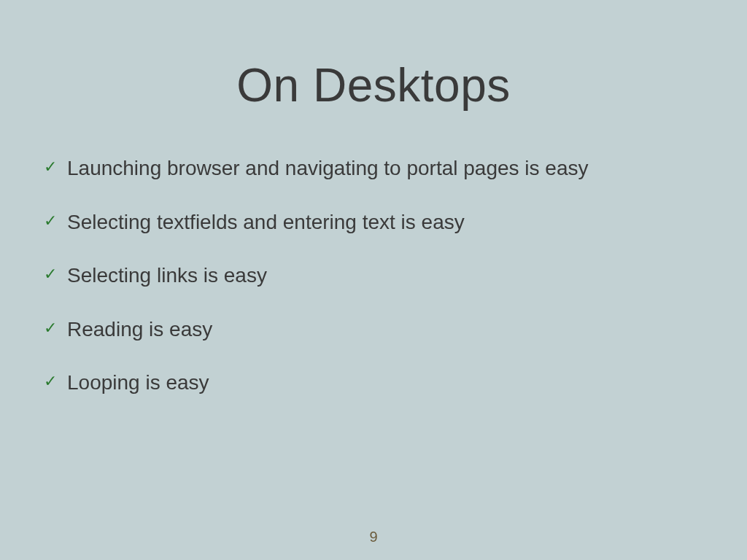  I want to click on list-item: ✓ Selecting links is easy, so click(374, 276).